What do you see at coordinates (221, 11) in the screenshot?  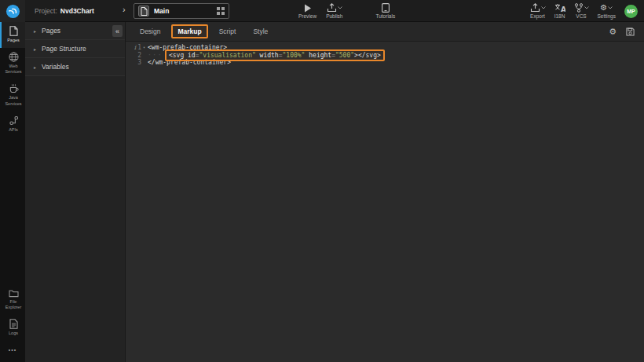 I see `grid-icon` at bounding box center [221, 11].